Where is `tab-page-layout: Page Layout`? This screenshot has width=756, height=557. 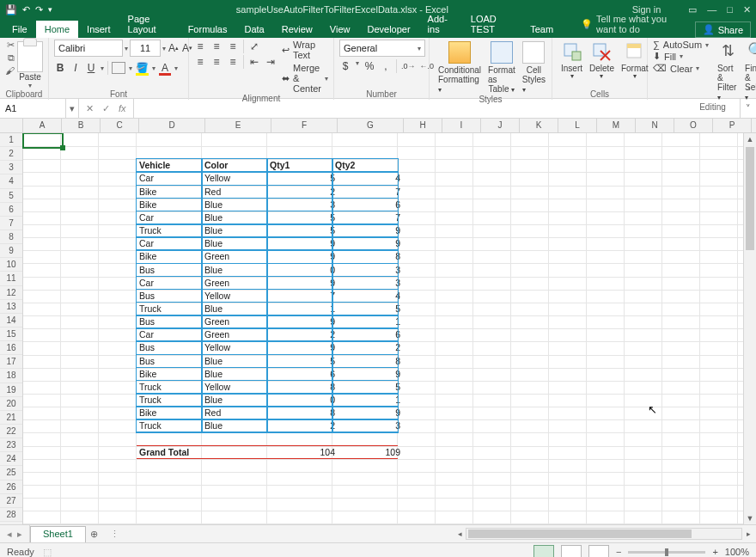 tab-page-layout: Page Layout is located at coordinates (149, 24).